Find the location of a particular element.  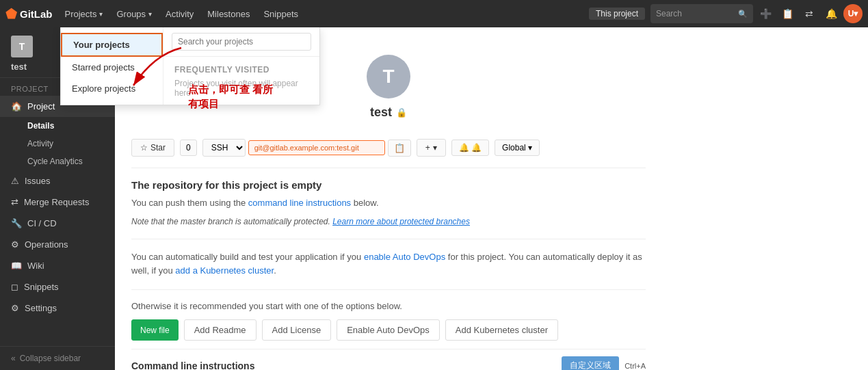

new-file-button: New file is located at coordinates (155, 330).